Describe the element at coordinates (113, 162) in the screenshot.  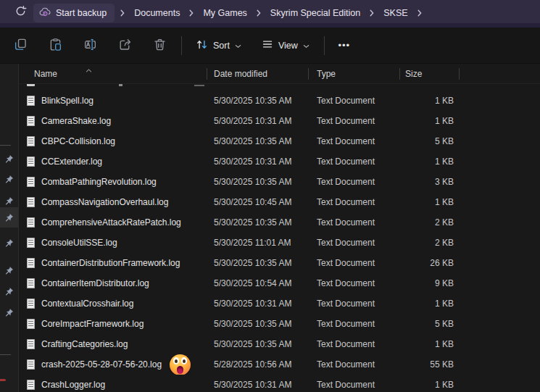
I see `file-name-cell: CCExtender.log` at that location.